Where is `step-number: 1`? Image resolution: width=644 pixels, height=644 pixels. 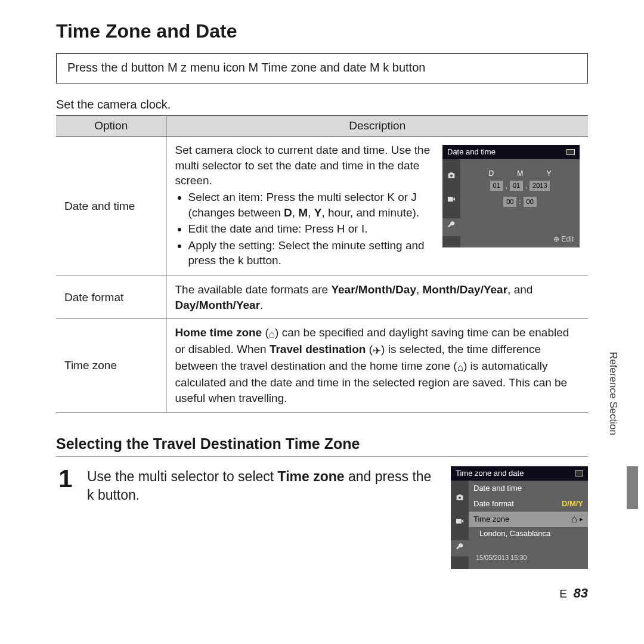
step-number: 1 is located at coordinates (66, 479).